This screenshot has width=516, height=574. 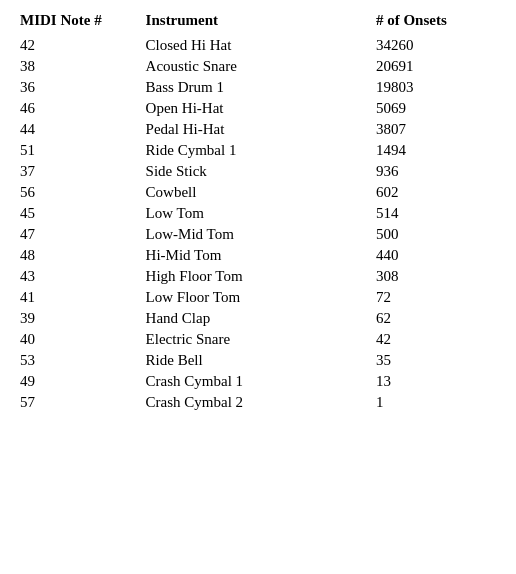 I want to click on table-row: 36Bass Drum 119803, so click(x=258, y=88).